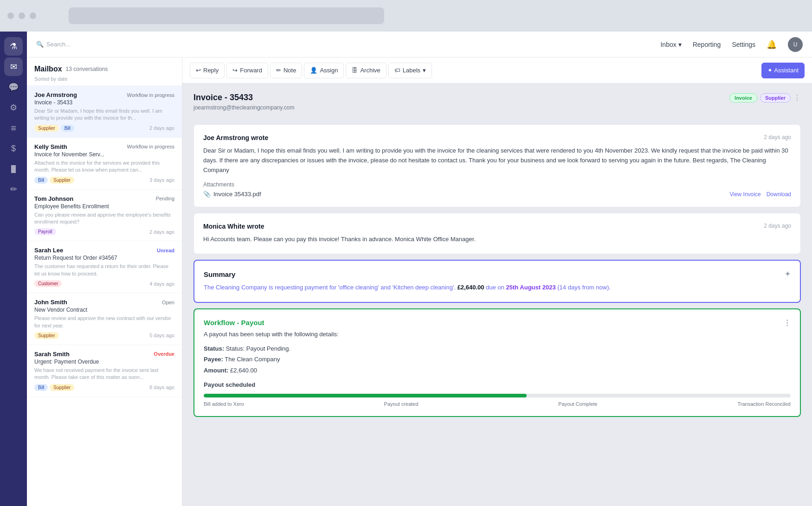  I want to click on sidebar-icon-settings: ⚙, so click(13, 108).